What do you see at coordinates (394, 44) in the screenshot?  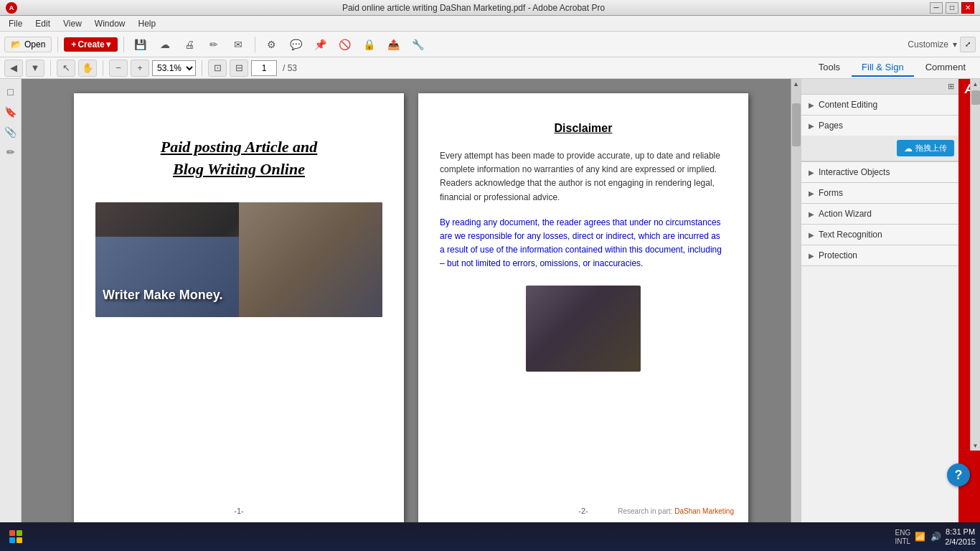 I see `share-button: 📤` at bounding box center [394, 44].